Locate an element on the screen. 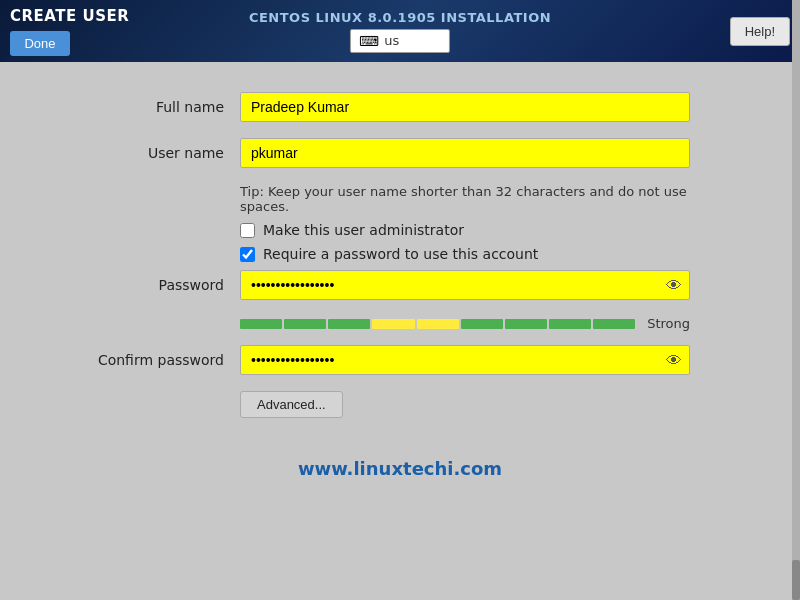 The width and height of the screenshot is (800, 600). scrollbar is located at coordinates (796, 300).